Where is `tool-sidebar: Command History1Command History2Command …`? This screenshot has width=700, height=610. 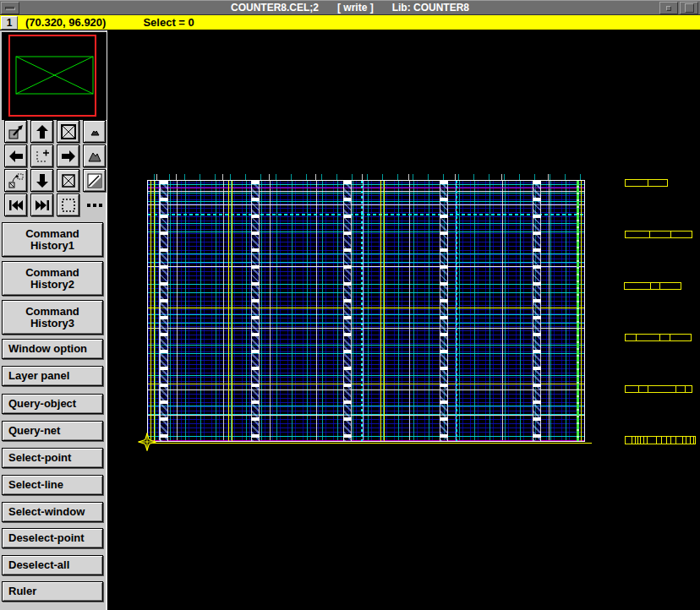 tool-sidebar: Command History1Command History2Command … is located at coordinates (54, 320).